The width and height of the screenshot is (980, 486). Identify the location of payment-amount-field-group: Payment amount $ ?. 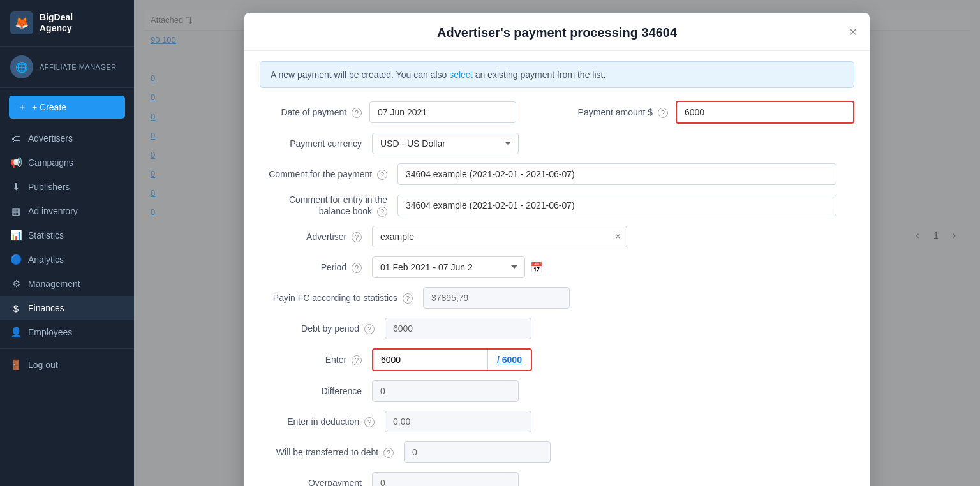
(710, 112).